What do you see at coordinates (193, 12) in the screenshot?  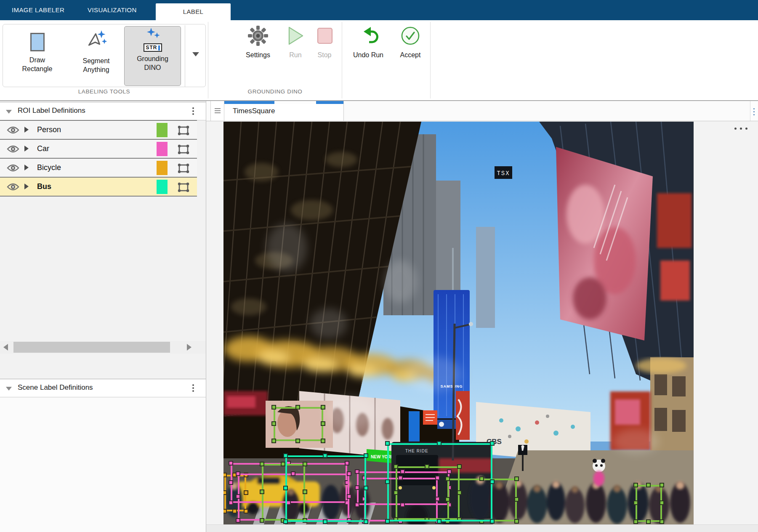 I see `tab-label: LABEL` at bounding box center [193, 12].